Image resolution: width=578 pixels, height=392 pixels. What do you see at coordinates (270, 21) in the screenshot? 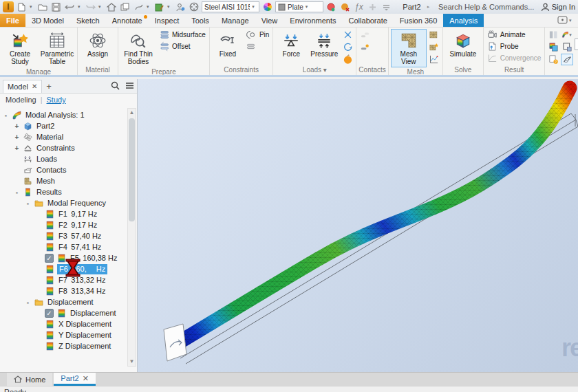
I see `ribbon-tab-view: View` at bounding box center [270, 21].